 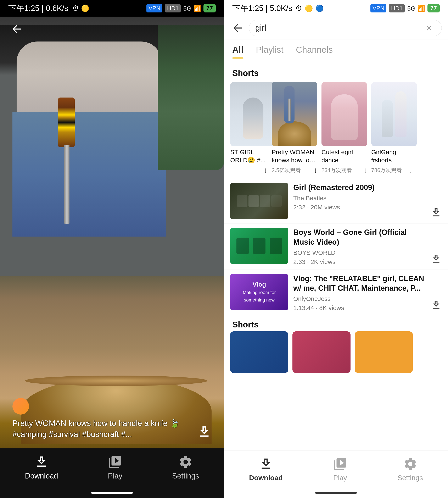 What do you see at coordinates (266, 464) in the screenshot?
I see `right-download-nav-icon` at bounding box center [266, 464].